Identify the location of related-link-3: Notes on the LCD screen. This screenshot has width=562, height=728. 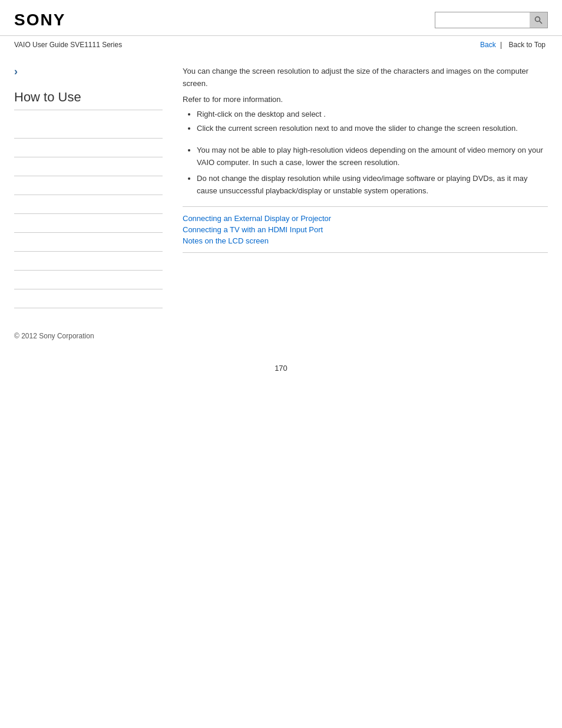
(365, 241).